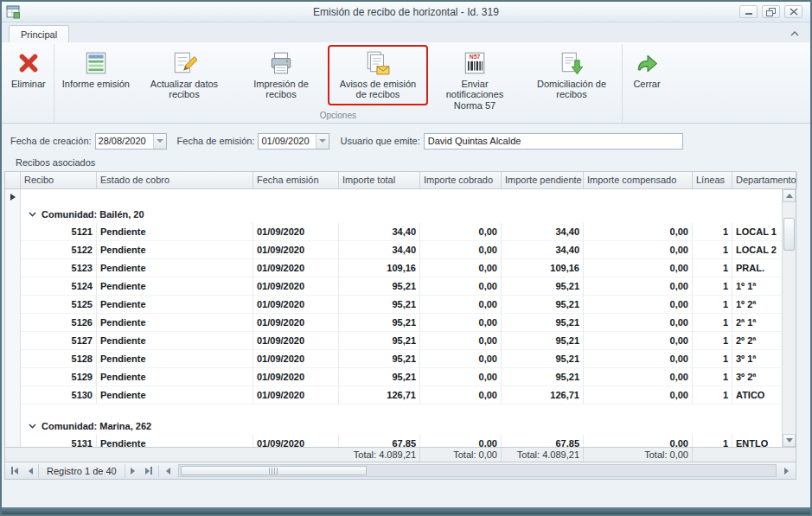 The width and height of the screenshot is (812, 516). What do you see at coordinates (400, 214) in the screenshot?
I see `group-row-comunidad-bailen-20: Comunidad: Bailén, 20` at bounding box center [400, 214].